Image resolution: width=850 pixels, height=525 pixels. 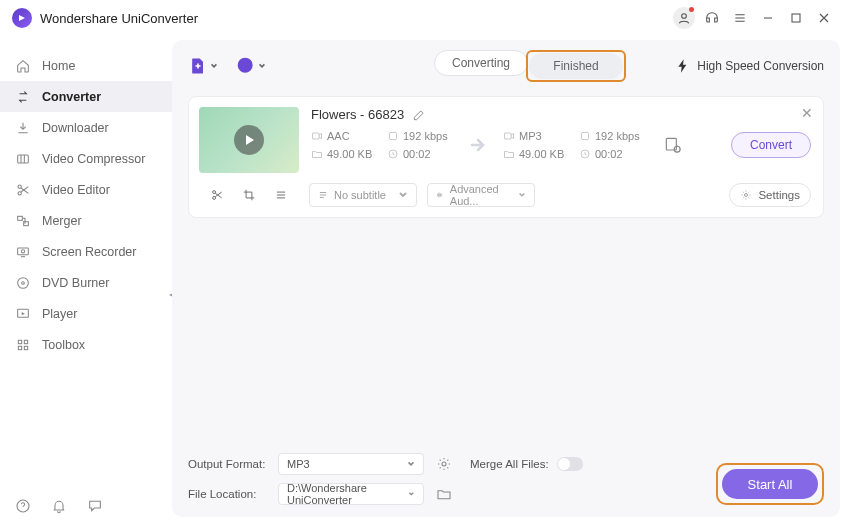 What do you see at coordinates (119, 18) in the screenshot?
I see `app-title: Wondershare UniConverter` at bounding box center [119, 18].